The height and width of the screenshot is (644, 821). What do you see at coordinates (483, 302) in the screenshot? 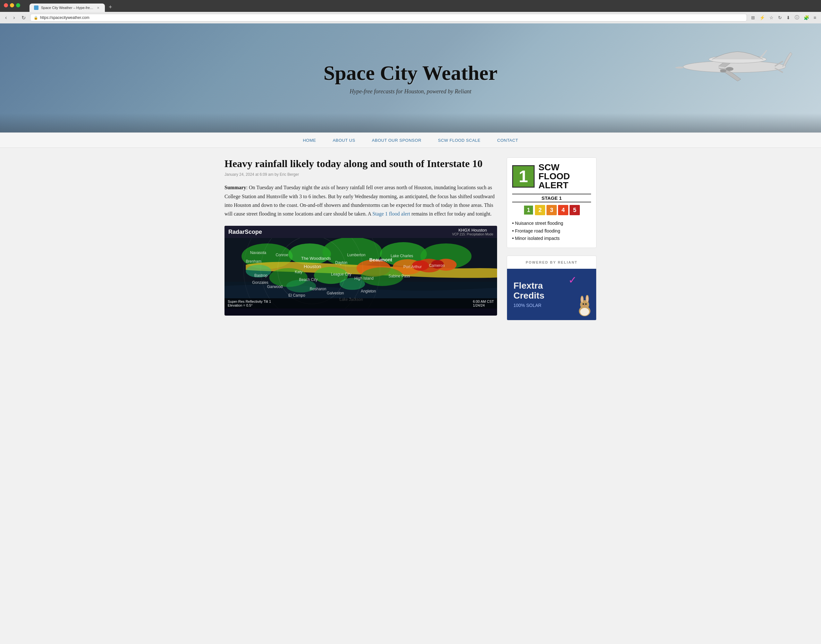
I see `radar-time: 6:00 AM CST` at bounding box center [483, 302].